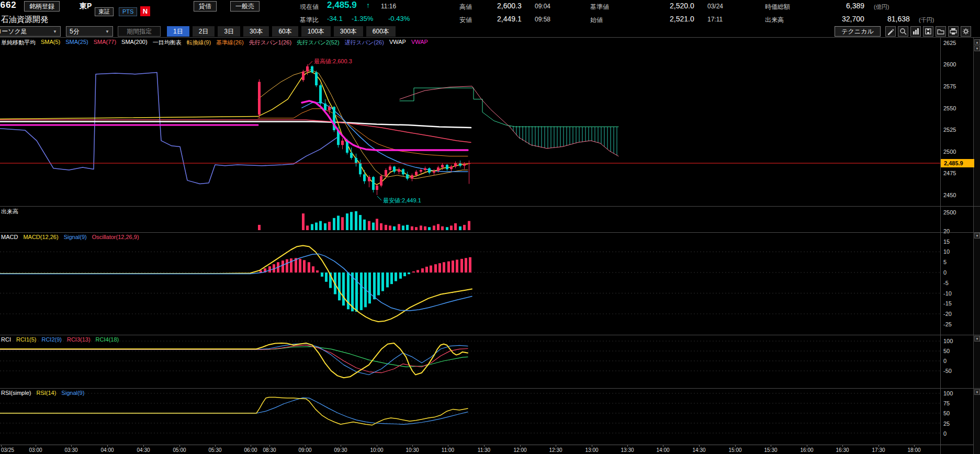 This screenshot has width=980, height=454. I want to click on ichimoku-cloud, so click(563, 141).